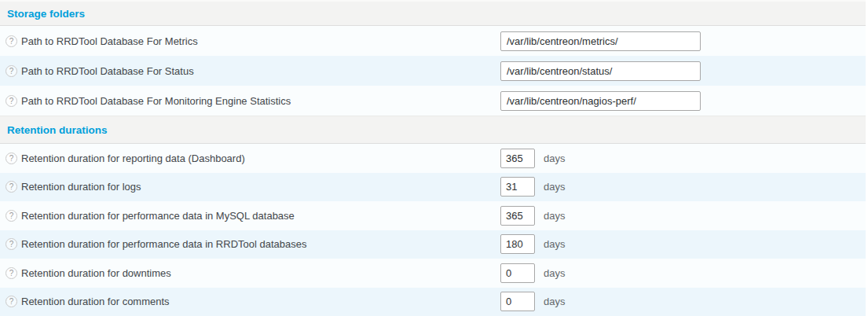 This screenshot has height=316, width=868. I want to click on field-label: Retention duration for downtimes, so click(96, 274).